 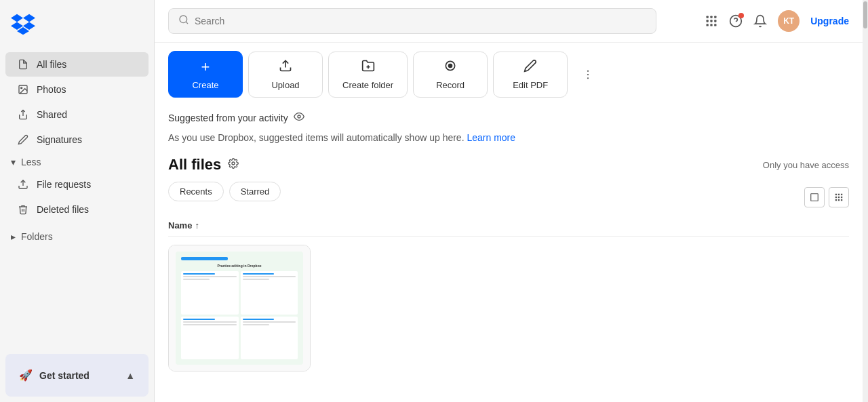 I want to click on learn-more-link: Learn more, so click(x=491, y=138).